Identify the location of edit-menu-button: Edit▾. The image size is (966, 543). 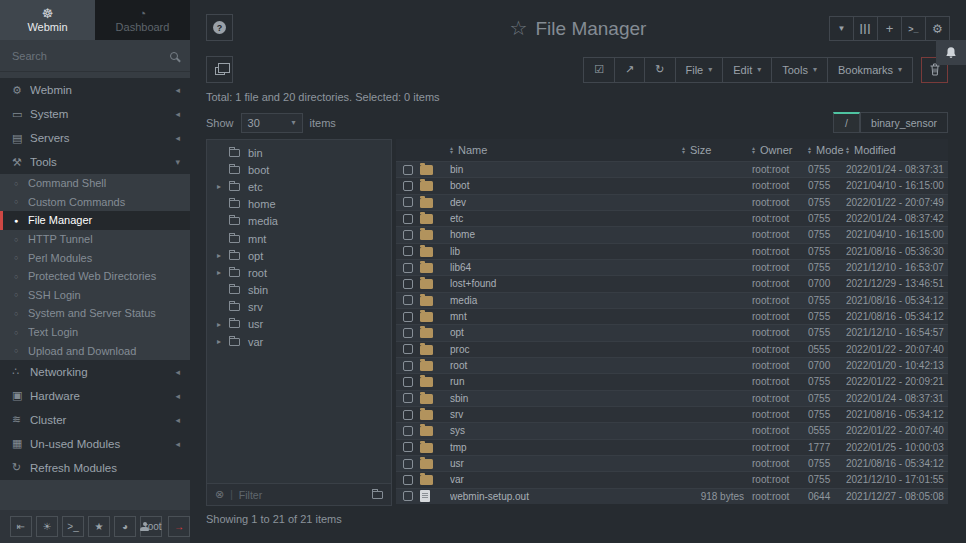
(747, 70).